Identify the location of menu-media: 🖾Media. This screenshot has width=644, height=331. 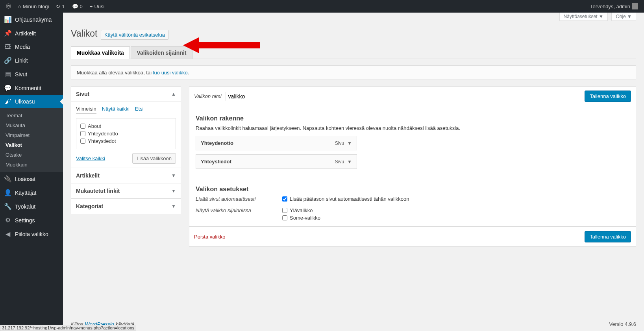
(31, 47).